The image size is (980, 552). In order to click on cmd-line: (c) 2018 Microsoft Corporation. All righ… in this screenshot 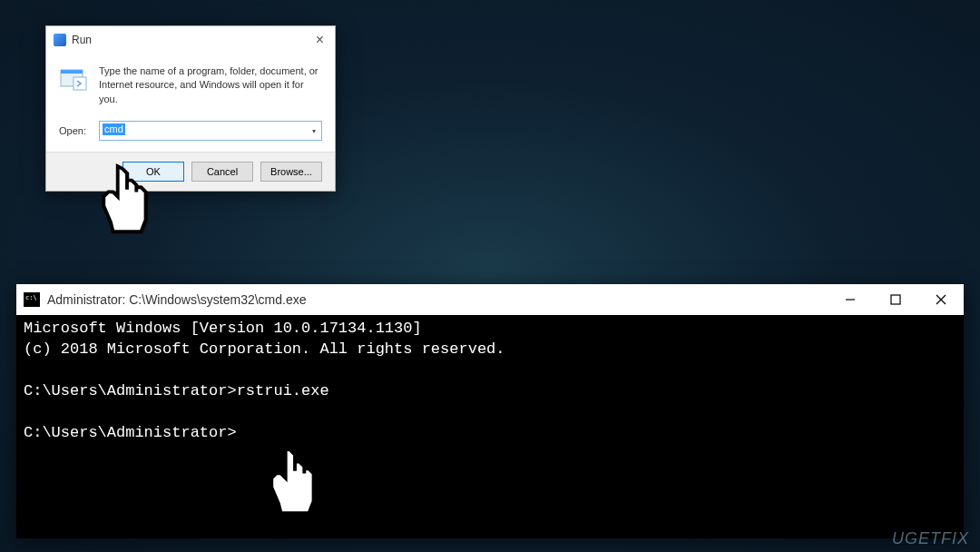, I will do `click(265, 349)`.